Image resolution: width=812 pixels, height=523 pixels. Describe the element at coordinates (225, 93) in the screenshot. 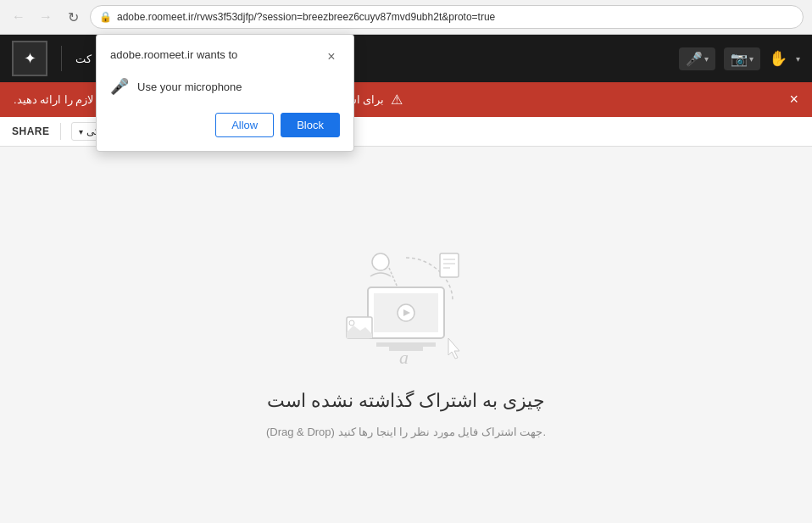

I see `permission-popup: adobe.roomeet.ir wants to × 🎤 Use your m…` at that location.